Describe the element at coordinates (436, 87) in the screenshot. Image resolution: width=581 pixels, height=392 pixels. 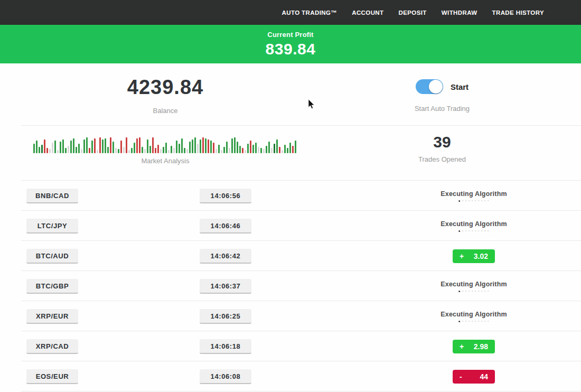
I see `toggle-knob-icon` at that location.